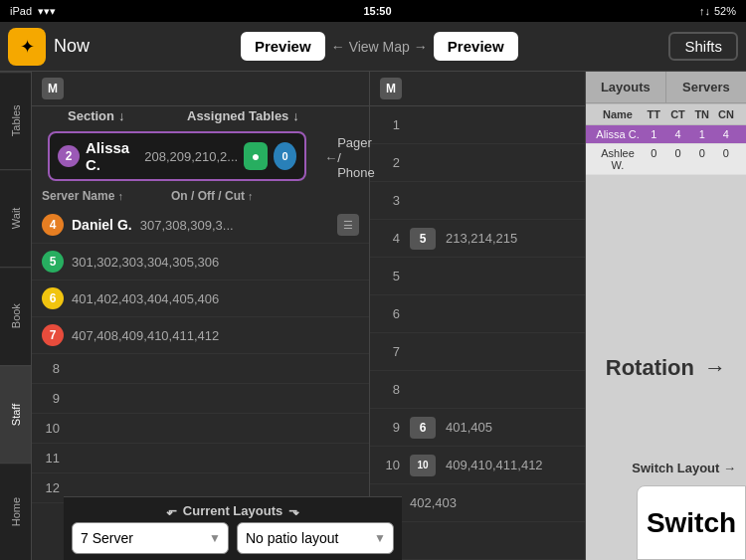 Image resolution: width=746 pixels, height=560 pixels. Describe the element at coordinates (391, 428) in the screenshot. I see `table-num-9: 9` at that location.